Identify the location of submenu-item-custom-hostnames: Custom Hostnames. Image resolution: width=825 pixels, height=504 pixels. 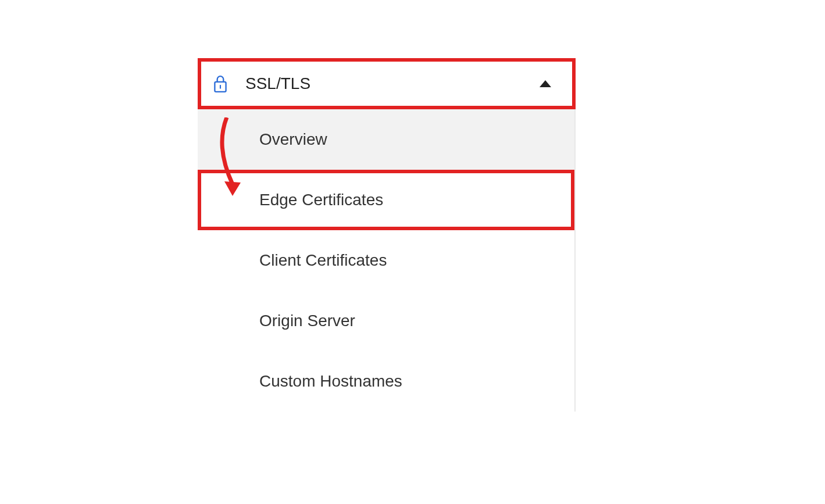
(386, 381).